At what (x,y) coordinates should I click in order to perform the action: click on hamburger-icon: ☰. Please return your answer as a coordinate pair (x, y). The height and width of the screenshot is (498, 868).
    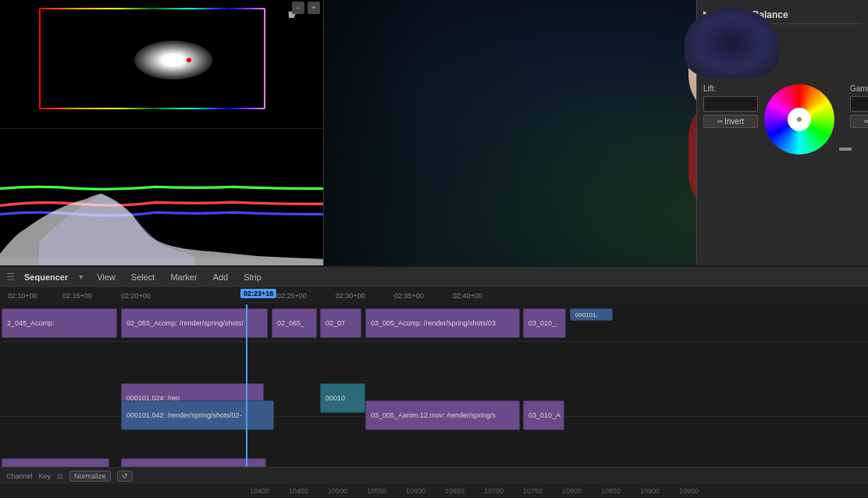
    Looking at the image, I should click on (11, 277).